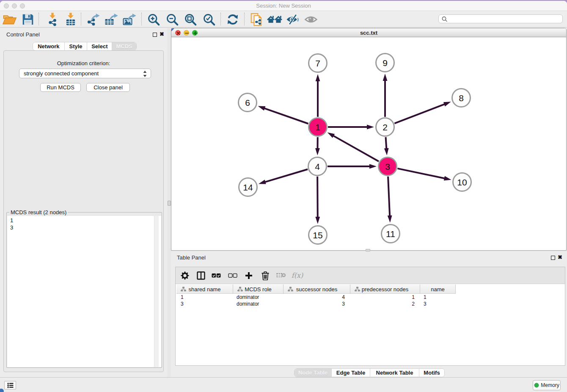  Describe the element at coordinates (391, 234) in the screenshot. I see `graph-node-11: 11` at that location.